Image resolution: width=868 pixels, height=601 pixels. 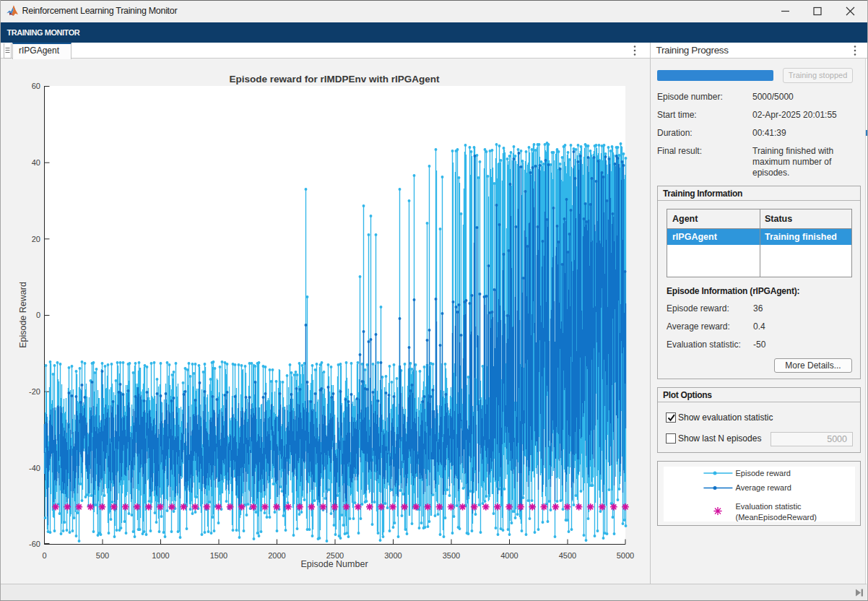 What do you see at coordinates (509, 555) in the screenshot?
I see `svg-text: 4000` at bounding box center [509, 555].